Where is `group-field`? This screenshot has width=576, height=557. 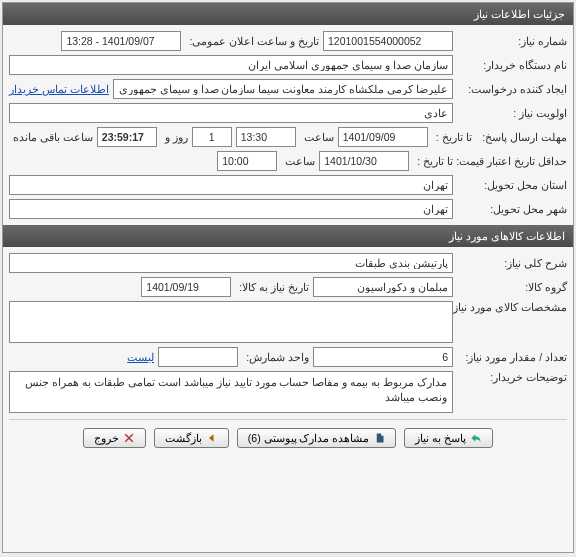
group-field is located at coordinates (383, 287).